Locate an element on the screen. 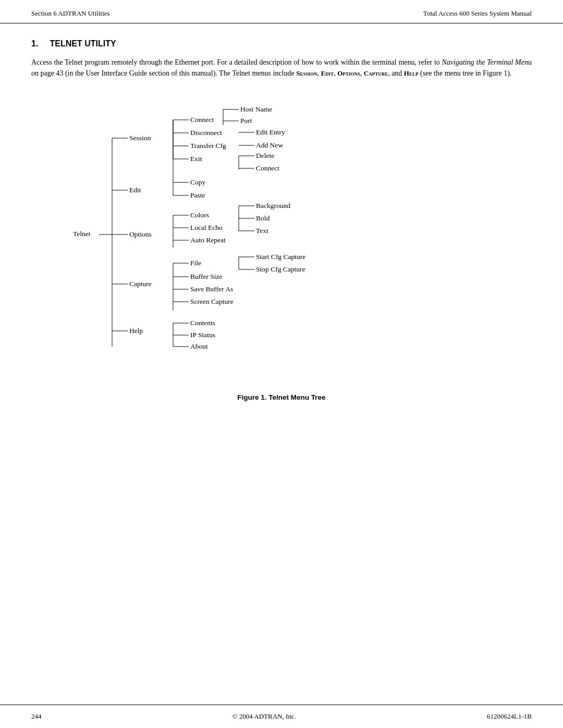  footer-page-number: 244 is located at coordinates (36, 717).